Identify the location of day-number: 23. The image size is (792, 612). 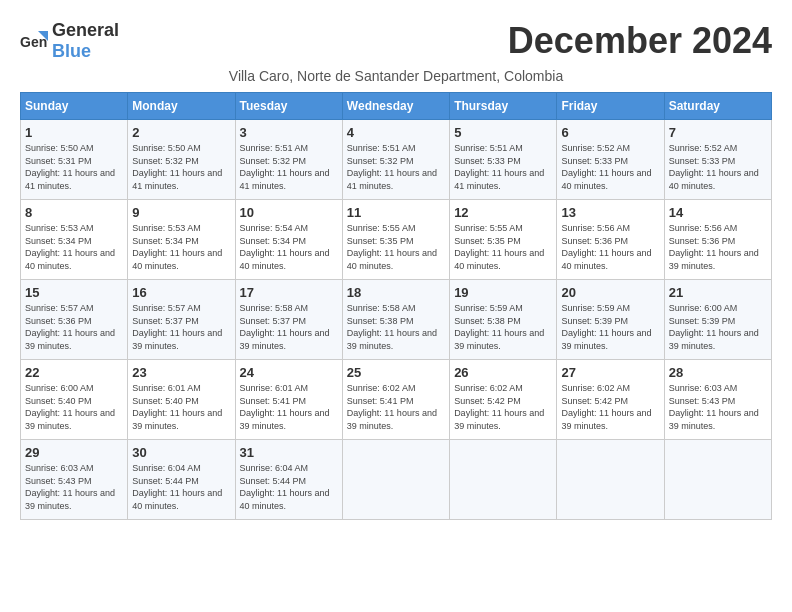
(181, 372).